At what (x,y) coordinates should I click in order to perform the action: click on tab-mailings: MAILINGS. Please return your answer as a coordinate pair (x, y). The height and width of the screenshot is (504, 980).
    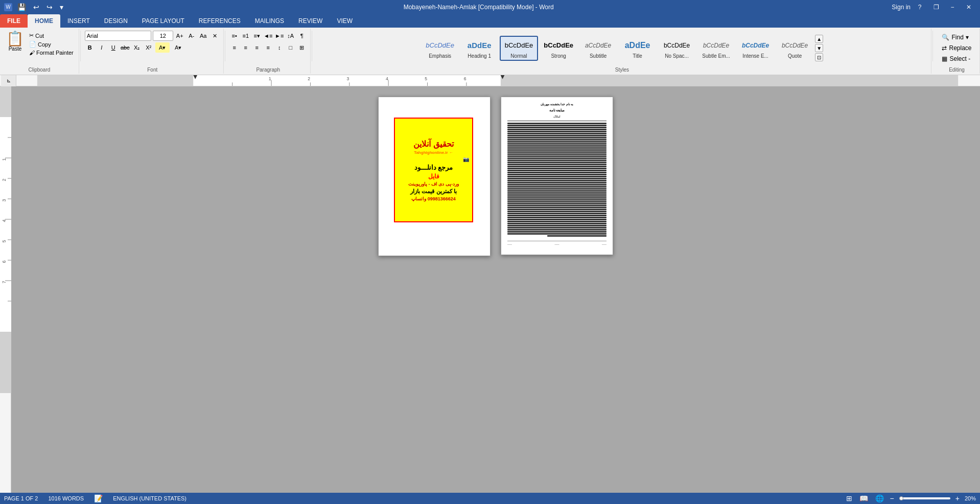
    Looking at the image, I should click on (270, 21).